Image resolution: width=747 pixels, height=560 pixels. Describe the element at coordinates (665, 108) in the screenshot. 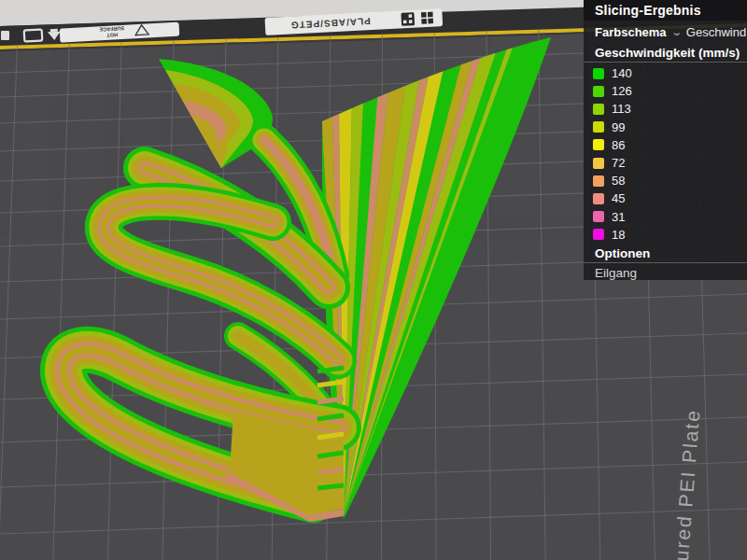

I see `legend-item: 113` at that location.